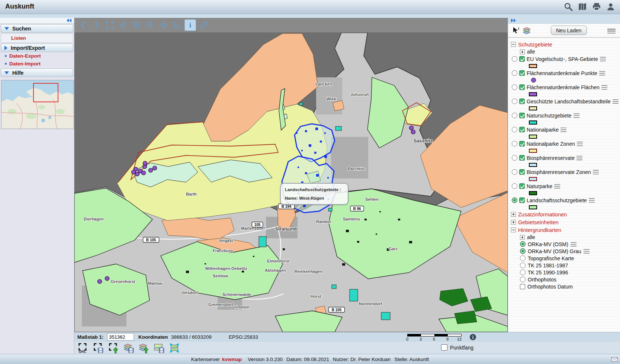  What do you see at coordinates (565, 265) in the screenshot?
I see `background-row-tk-25-1981-1987: TK 25 1981-1987` at bounding box center [565, 265].